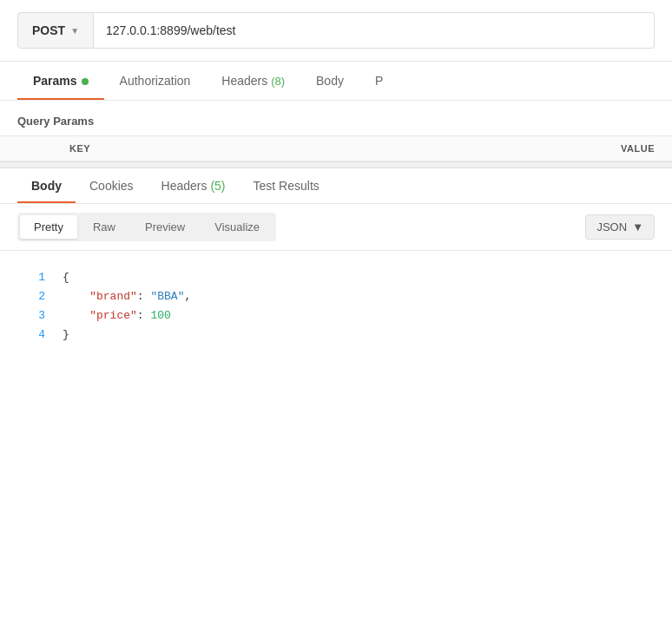  Describe the element at coordinates (104, 227) in the screenshot. I see `format-raw: Raw` at that location.